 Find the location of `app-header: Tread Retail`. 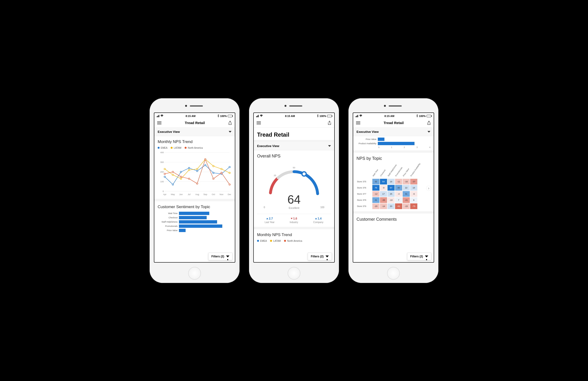

app-header: Tread Retail is located at coordinates (195, 123).